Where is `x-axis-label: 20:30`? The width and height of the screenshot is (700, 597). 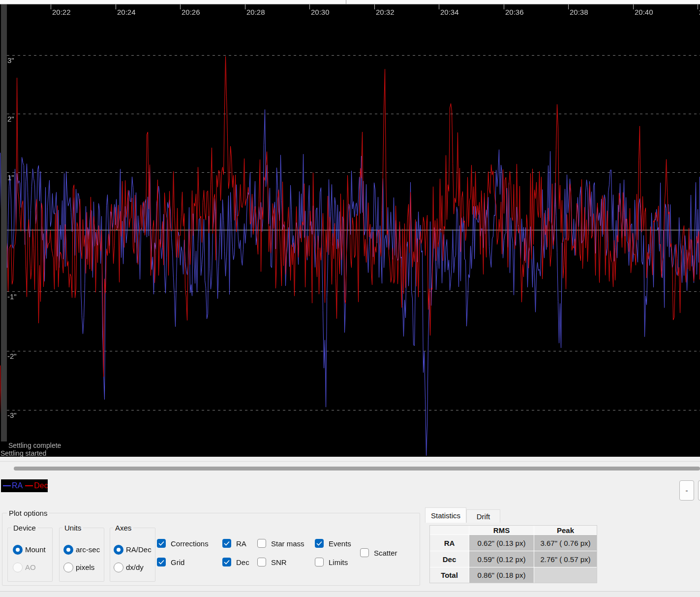
x-axis-label: 20:30 is located at coordinates (320, 12).